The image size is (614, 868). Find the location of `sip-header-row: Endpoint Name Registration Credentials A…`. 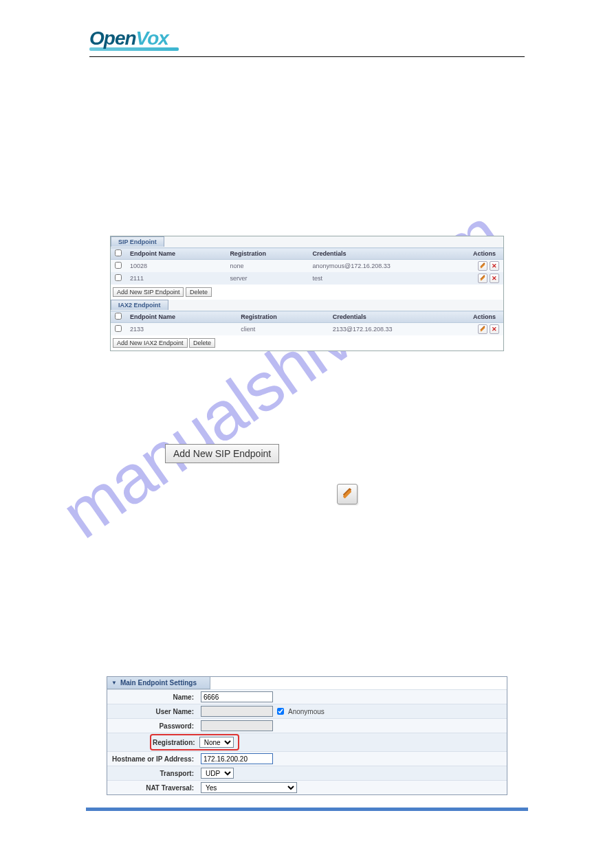

sip-header-row: Endpoint Name Registration Credentials A… is located at coordinates (307, 254).